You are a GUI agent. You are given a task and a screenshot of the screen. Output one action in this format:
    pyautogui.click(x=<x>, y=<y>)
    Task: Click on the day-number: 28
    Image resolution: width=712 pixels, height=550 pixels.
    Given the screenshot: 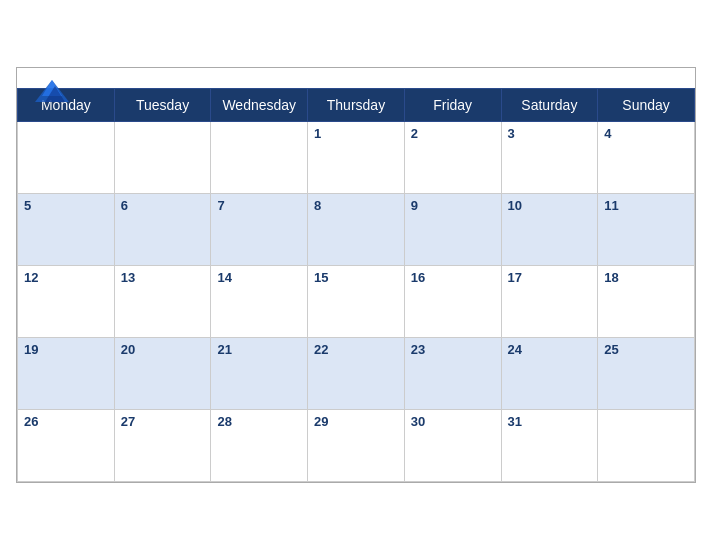 What is the action you would take?
    pyautogui.click(x=224, y=422)
    